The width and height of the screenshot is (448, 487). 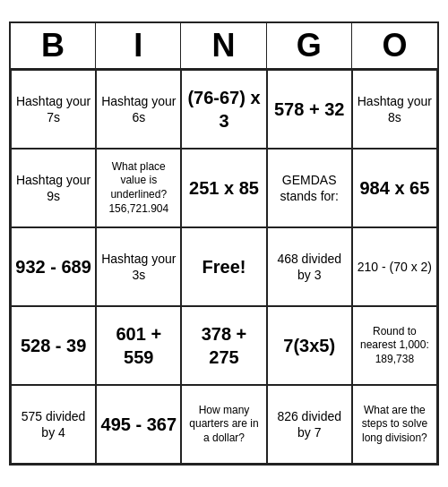 What do you see at coordinates (310, 109) in the screenshot?
I see `cell-r1c4: 578 + 32` at bounding box center [310, 109].